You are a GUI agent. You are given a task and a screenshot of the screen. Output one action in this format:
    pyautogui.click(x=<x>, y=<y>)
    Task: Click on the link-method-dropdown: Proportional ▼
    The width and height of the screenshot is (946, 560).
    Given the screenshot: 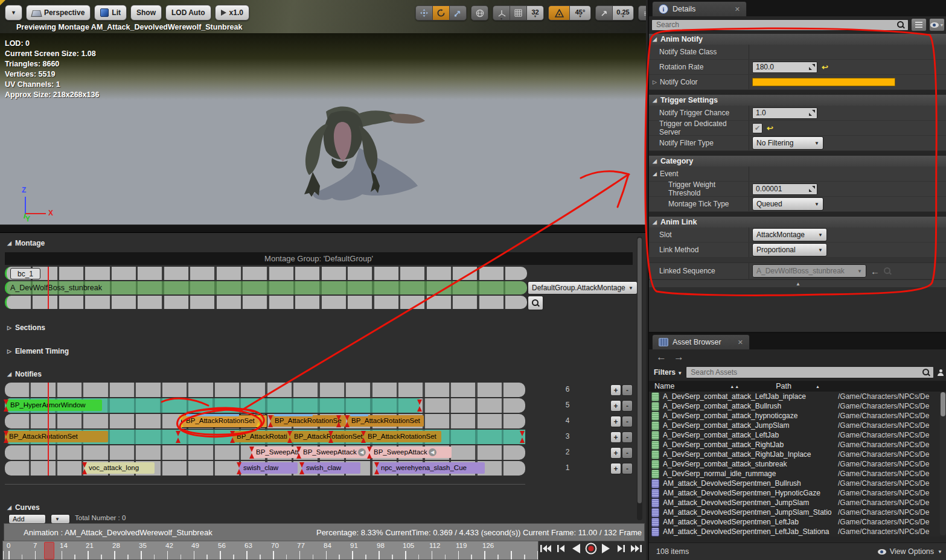 What is the action you would take?
    pyautogui.click(x=790, y=250)
    